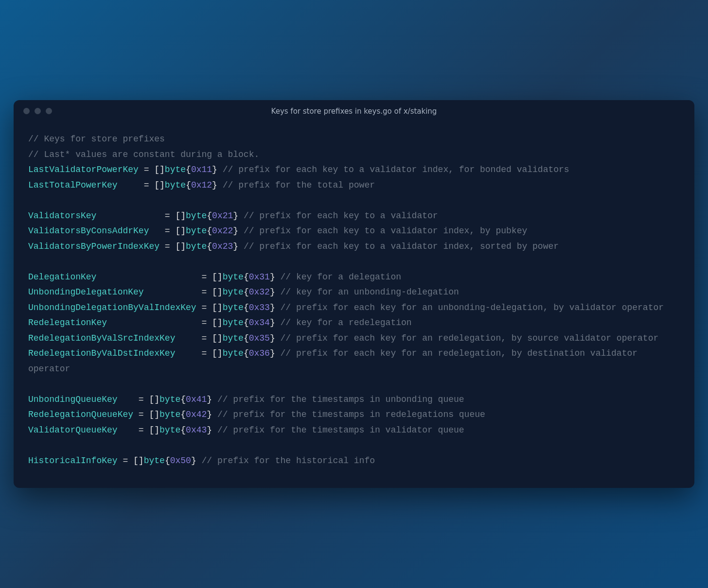 The height and width of the screenshot is (588, 708). I want to click on comment: // key for a delegation, so click(341, 277).